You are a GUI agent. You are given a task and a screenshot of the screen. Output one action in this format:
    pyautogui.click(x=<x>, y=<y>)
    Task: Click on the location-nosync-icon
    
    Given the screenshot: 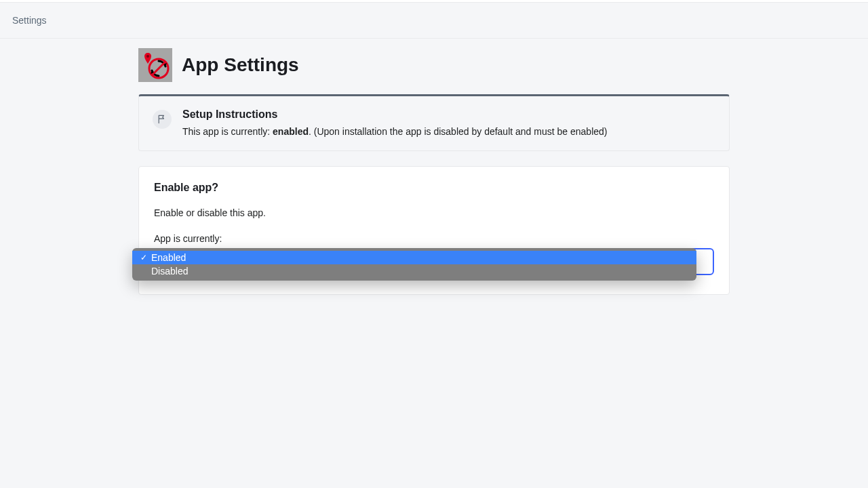 What is the action you would take?
    pyautogui.click(x=155, y=65)
    